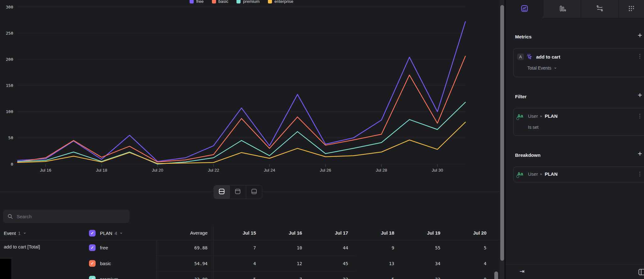 Image resolution: width=644 pixels, height=279 pixels. I want to click on series-label: premium, so click(109, 275).